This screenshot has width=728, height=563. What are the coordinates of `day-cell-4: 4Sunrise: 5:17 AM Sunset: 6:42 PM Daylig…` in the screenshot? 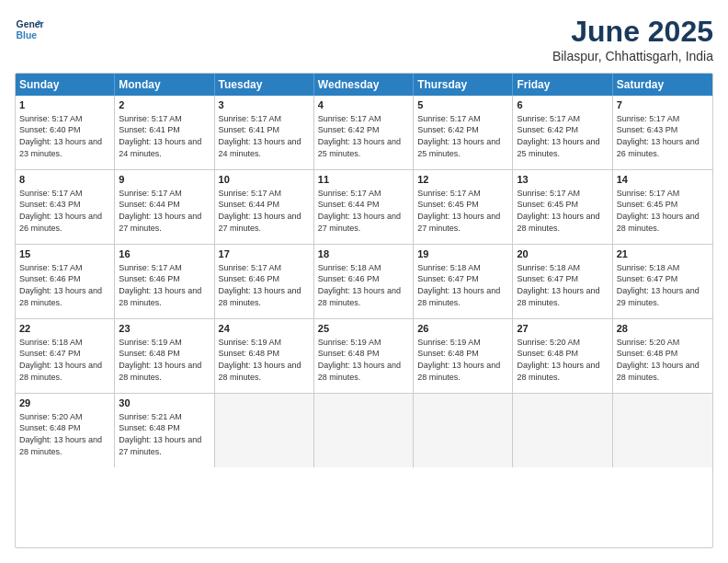 It's located at (364, 132).